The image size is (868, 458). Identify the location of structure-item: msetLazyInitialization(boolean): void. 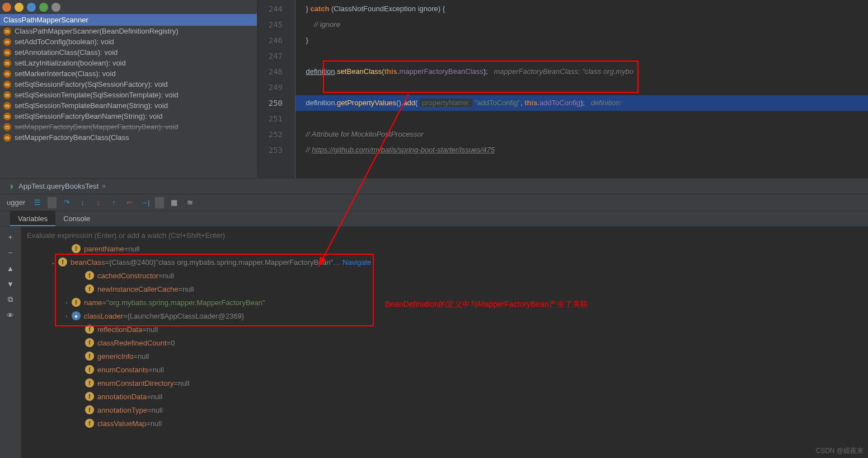
(129, 63).